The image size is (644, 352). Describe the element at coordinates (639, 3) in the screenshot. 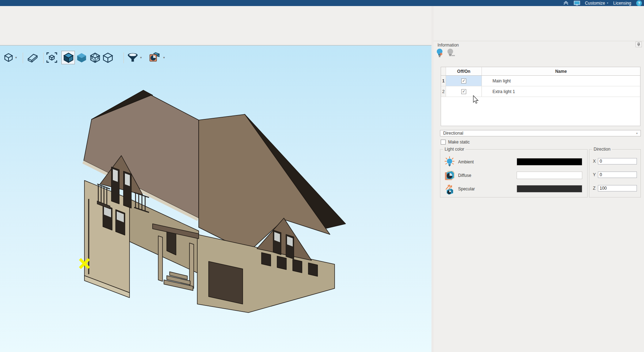

I see `help-icon: ?` at that location.